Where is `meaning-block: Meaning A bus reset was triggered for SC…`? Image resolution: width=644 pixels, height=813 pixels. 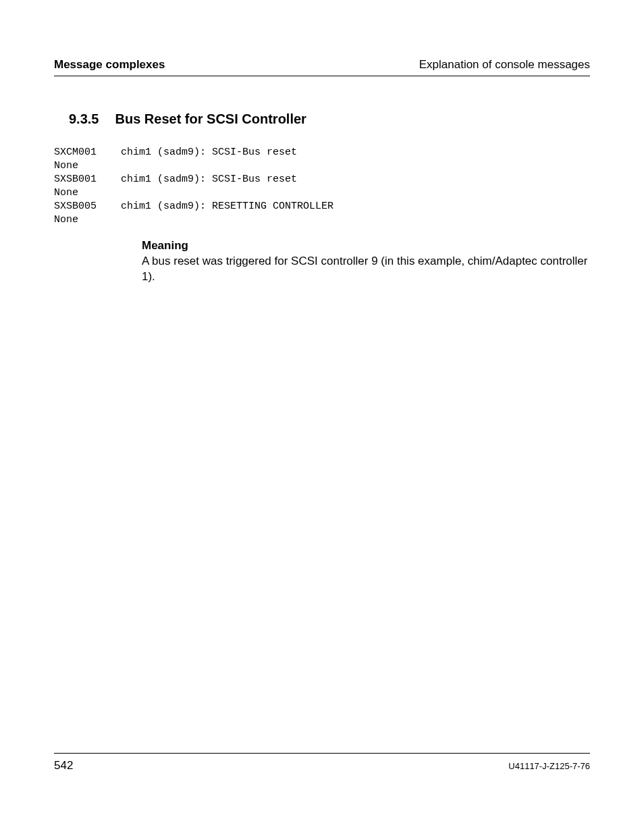 meaning-block: Meaning A bus reset was triggered for SC… is located at coordinates (366, 262).